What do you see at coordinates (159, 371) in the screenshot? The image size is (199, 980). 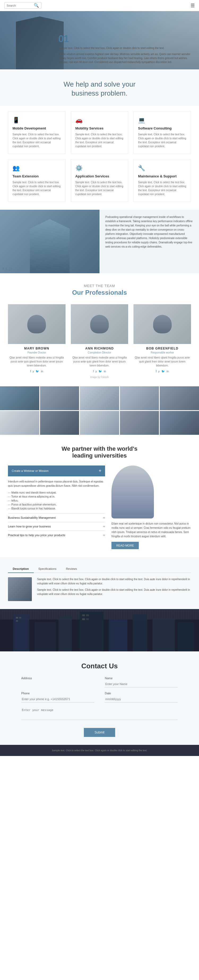 I see `social-y-2: y` at bounding box center [159, 371].